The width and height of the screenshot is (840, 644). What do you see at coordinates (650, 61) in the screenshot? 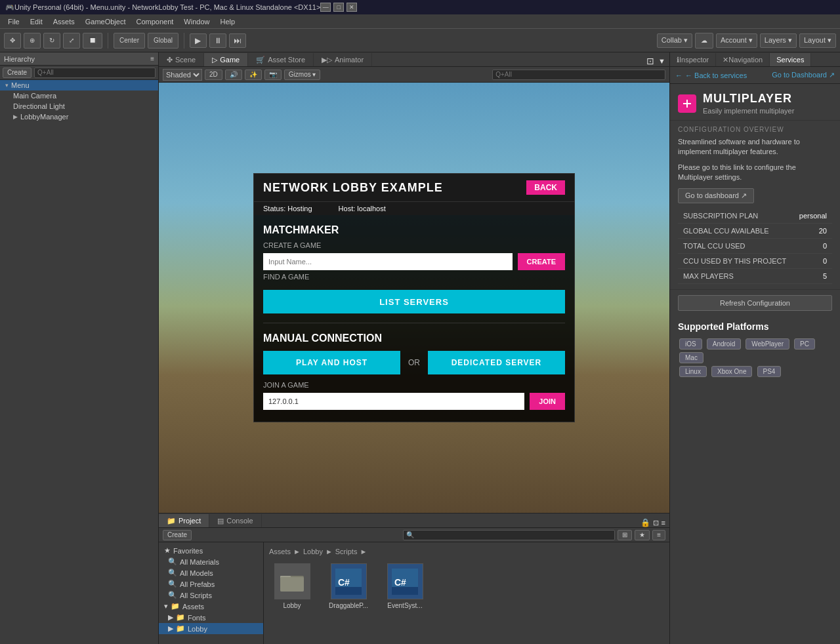
I see `maximize-scene-icon: ⊡` at bounding box center [650, 61].